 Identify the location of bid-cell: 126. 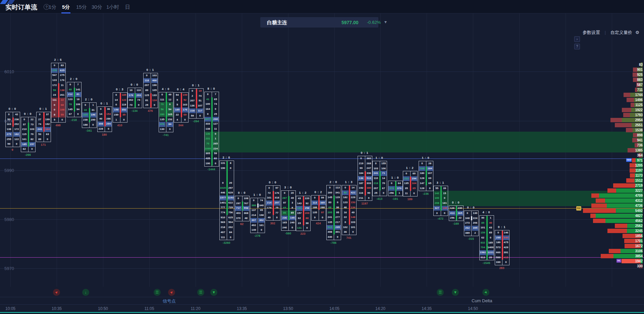
(452, 208).